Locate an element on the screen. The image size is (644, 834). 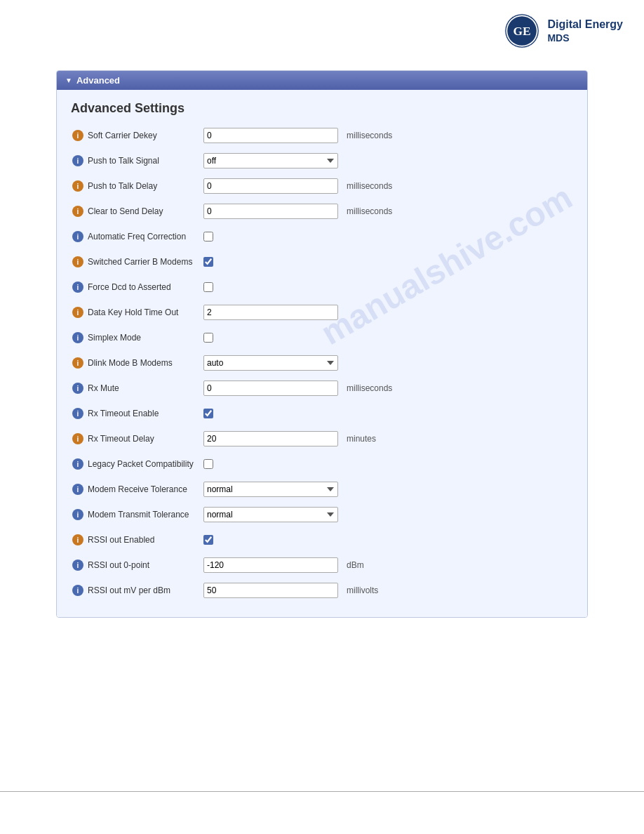
row-icon-modem_transmit_tolerance: i is located at coordinates (78, 515).